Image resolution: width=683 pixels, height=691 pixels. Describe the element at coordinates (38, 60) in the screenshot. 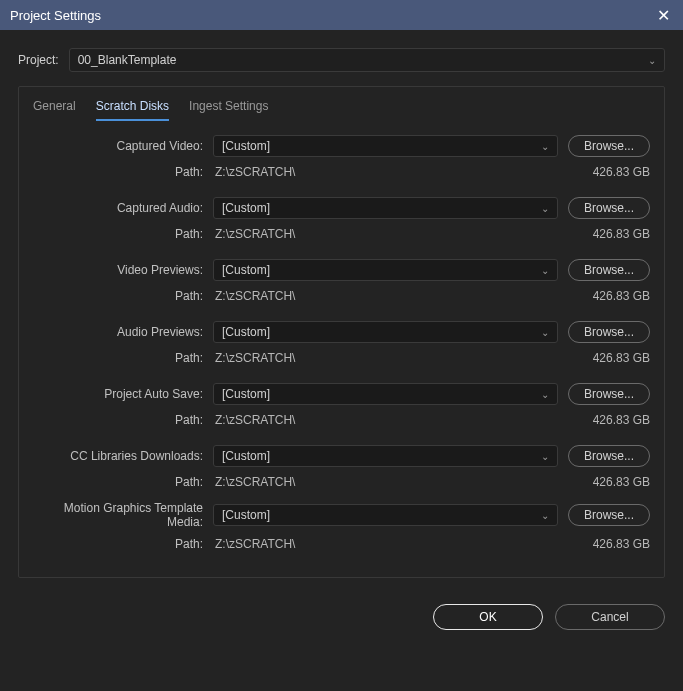

I see `project-label: Project:` at that location.